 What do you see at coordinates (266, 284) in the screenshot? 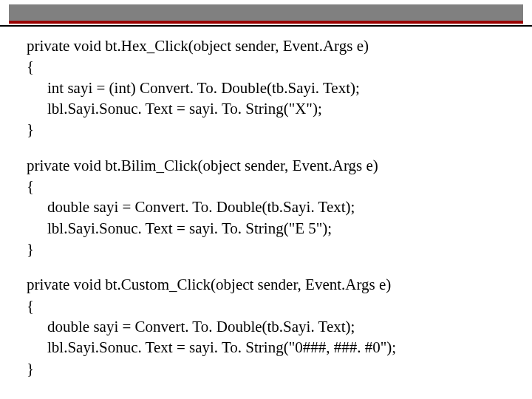
I see `code-line: private void bt.Custom_Click(object send…` at bounding box center [266, 284].